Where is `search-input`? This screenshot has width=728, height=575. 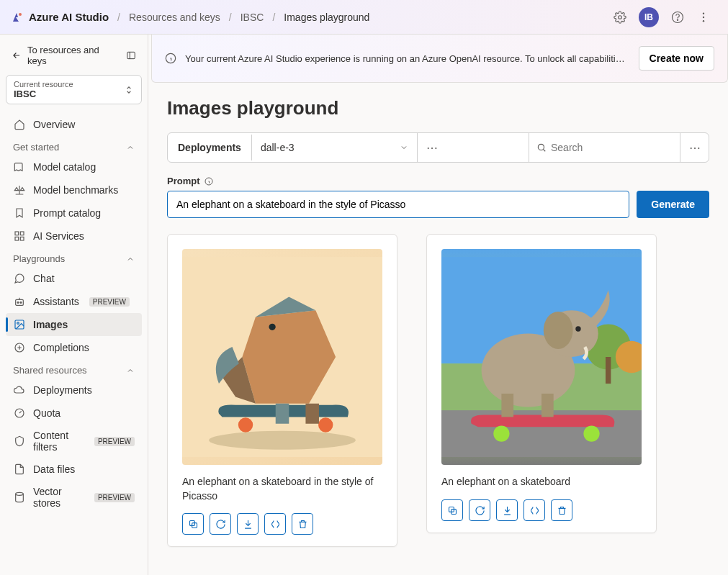
search-input is located at coordinates (614, 148).